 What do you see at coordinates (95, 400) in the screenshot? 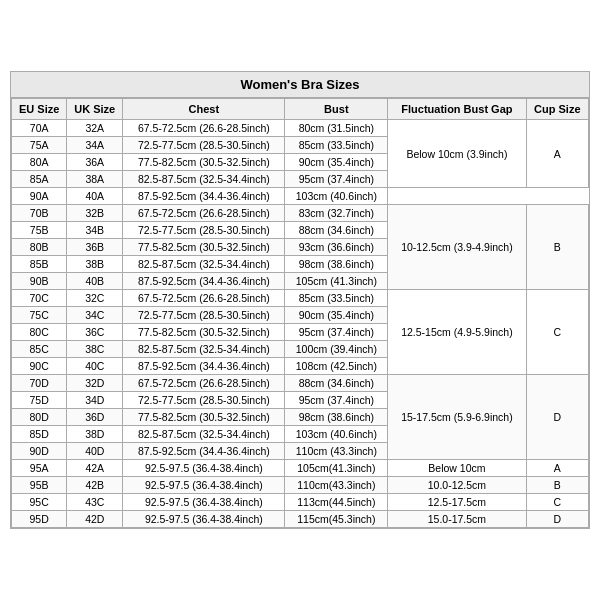
I see `cell-uk: 34D` at bounding box center [95, 400].